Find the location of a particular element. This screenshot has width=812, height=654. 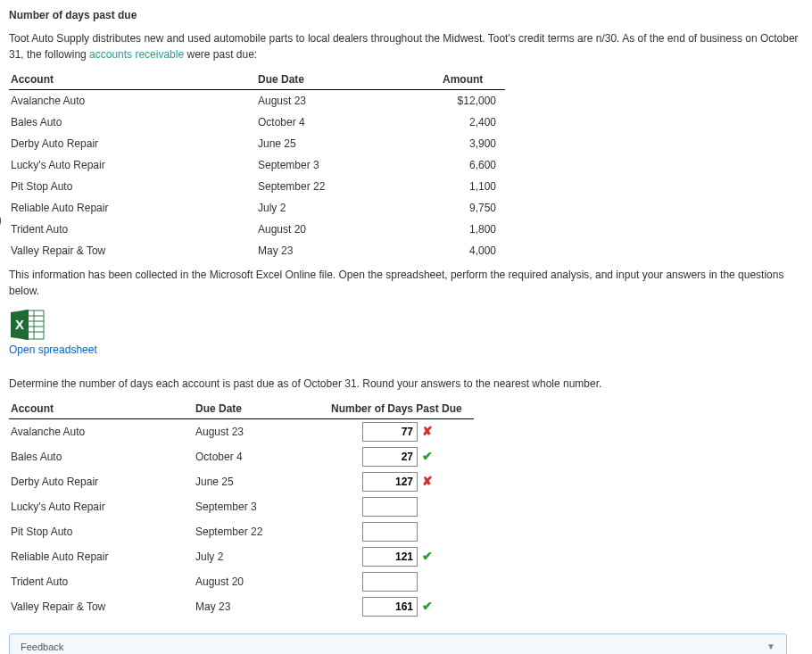

accounts-receivable-link: accounts receivable is located at coordinates (137, 54).